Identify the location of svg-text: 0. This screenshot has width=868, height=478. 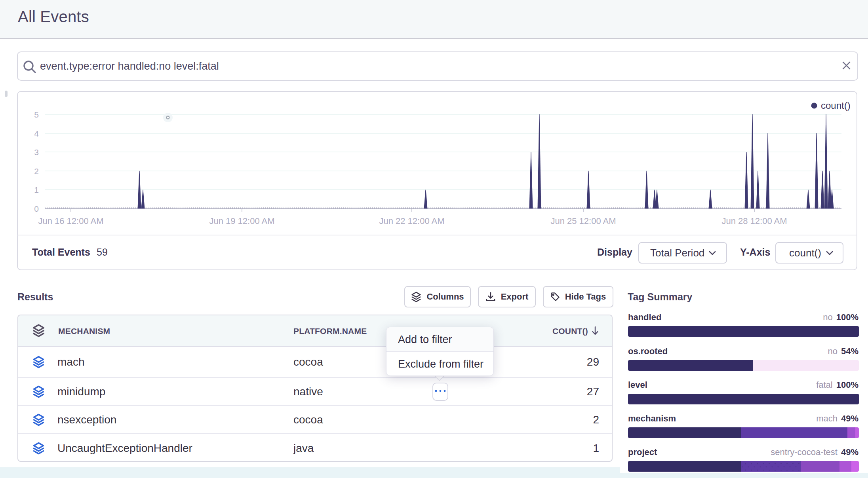
(36, 209).